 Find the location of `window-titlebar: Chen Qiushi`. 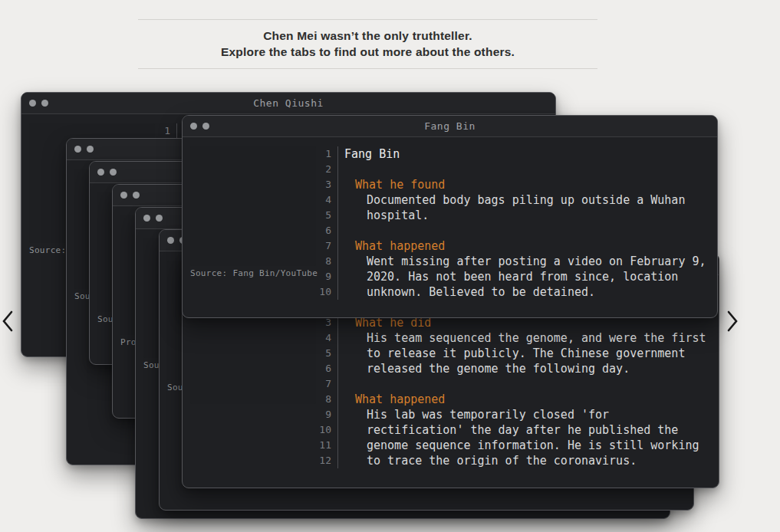

window-titlebar: Chen Qiushi is located at coordinates (288, 103).